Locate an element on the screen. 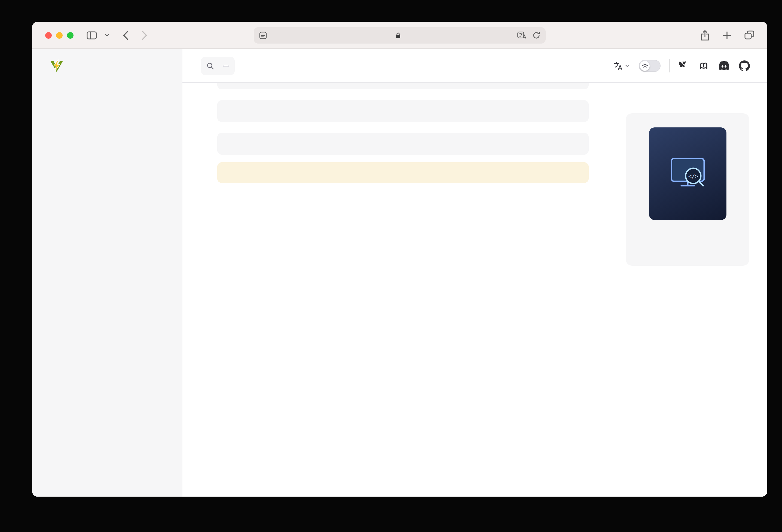 The height and width of the screenshot is (532, 782). sun-icon is located at coordinates (645, 66).